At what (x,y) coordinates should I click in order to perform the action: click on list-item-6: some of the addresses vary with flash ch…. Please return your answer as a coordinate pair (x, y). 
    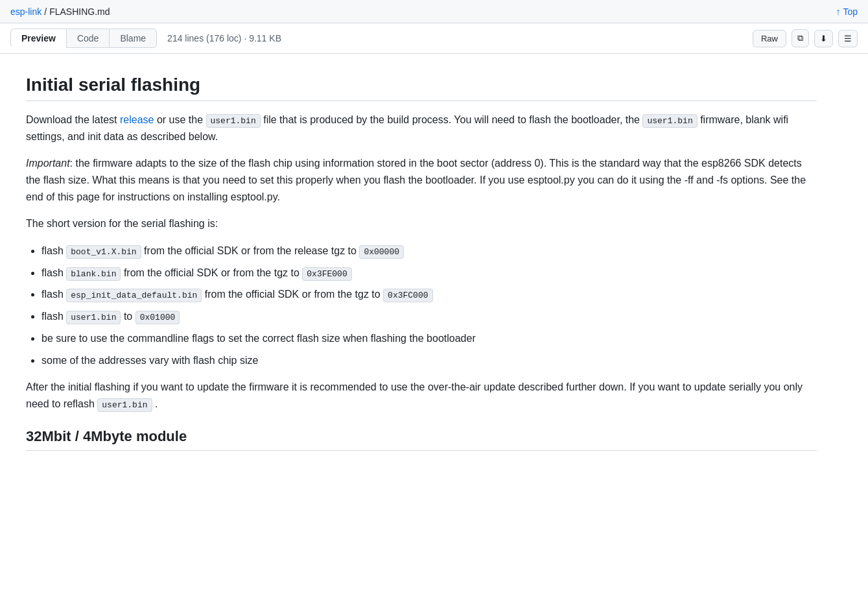
    Looking at the image, I should click on (429, 361).